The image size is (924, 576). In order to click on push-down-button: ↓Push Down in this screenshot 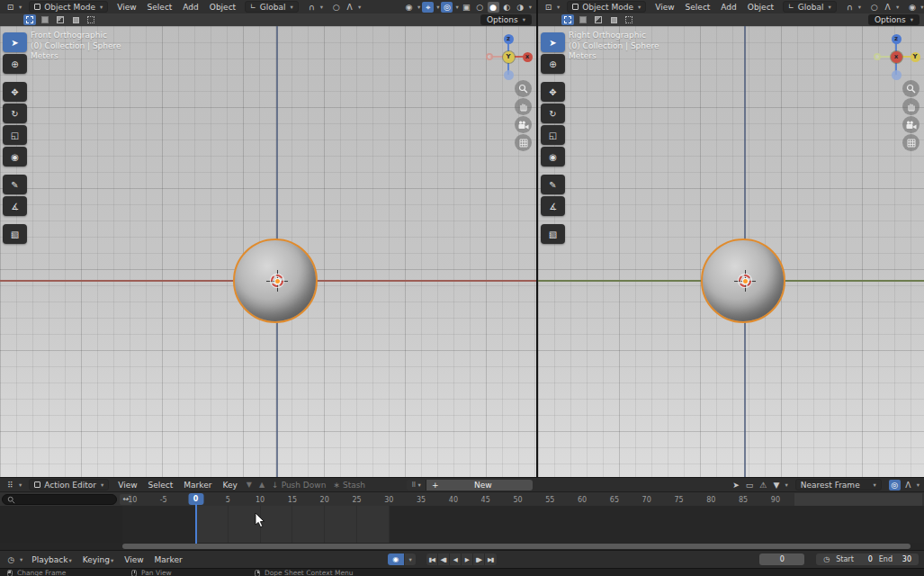, I will do `click(299, 485)`.